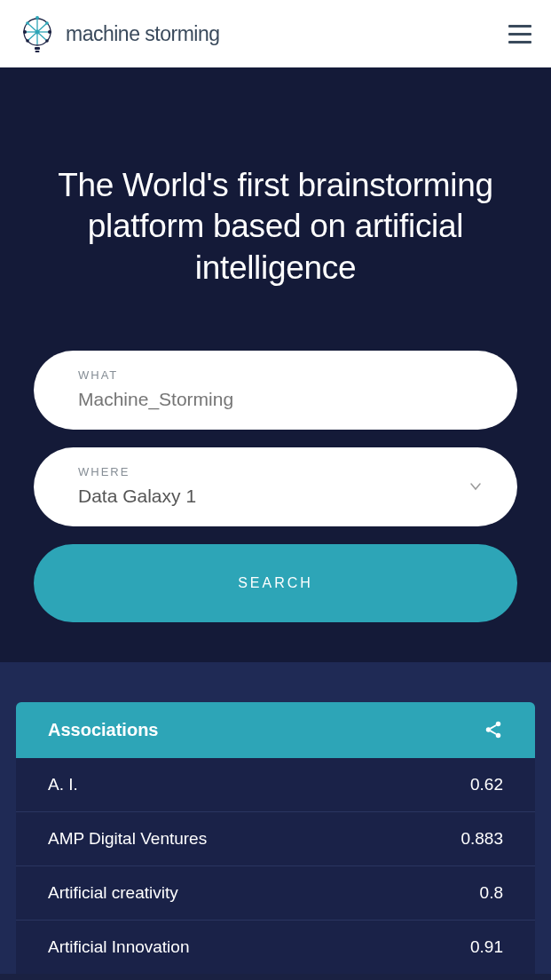 The width and height of the screenshot is (551, 980). Describe the element at coordinates (486, 947) in the screenshot. I see `result-score: 0.91` at that location.